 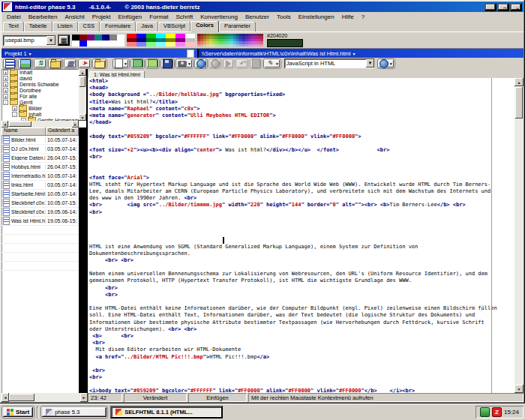 What do you see at coordinates (98, 40) in the screenshot?
I see `basic-color-palette` at bounding box center [98, 40].